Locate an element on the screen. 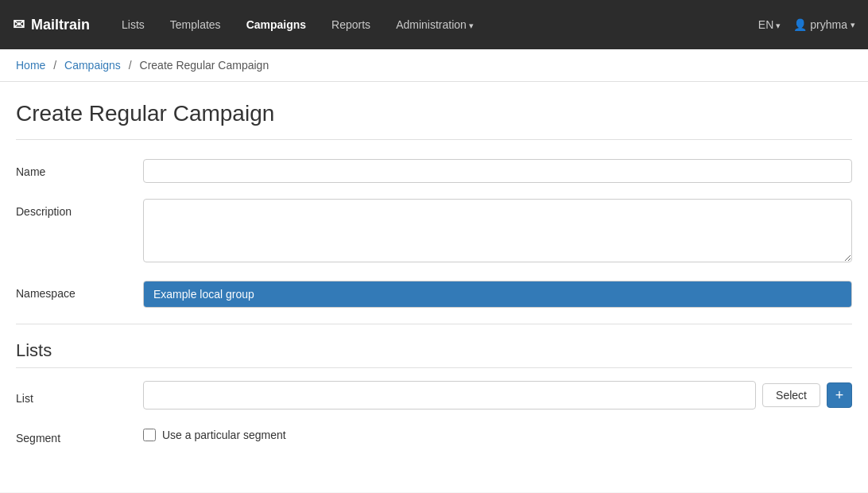 The width and height of the screenshot is (868, 493). segment-field-group: Segment Use a particular segment is located at coordinates (434, 435).